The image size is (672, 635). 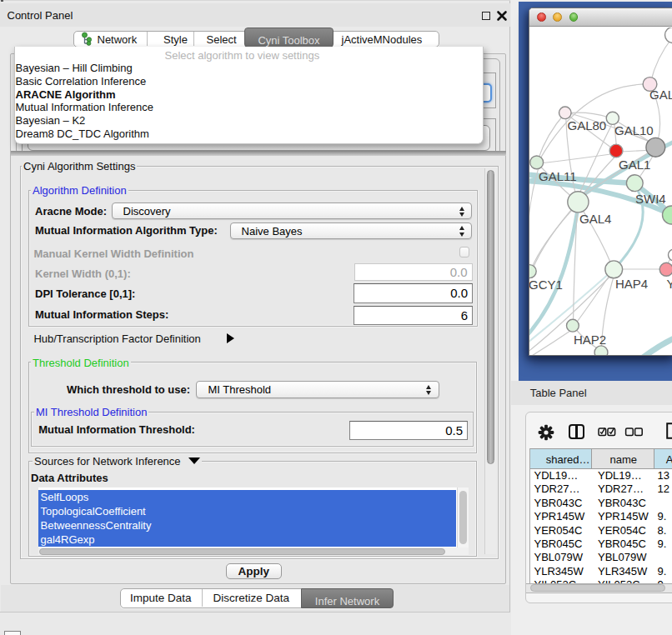 What do you see at coordinates (632, 283) in the screenshot?
I see `svg-text: HAP4` at bounding box center [632, 283].